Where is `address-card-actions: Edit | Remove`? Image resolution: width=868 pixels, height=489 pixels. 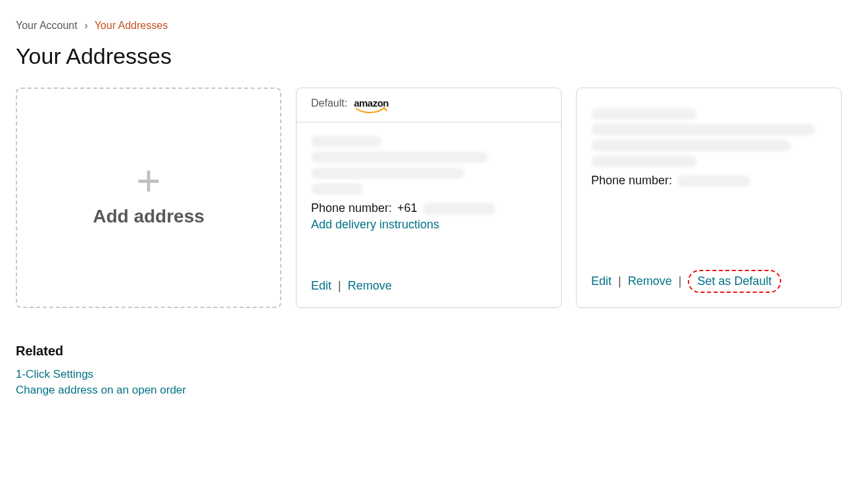 address-card-actions: Edit | Remove is located at coordinates (351, 286).